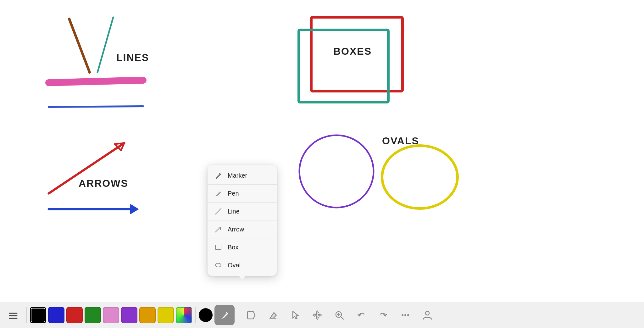  Describe the element at coordinates (111, 315) in the screenshot. I see `color-pink` at that location.